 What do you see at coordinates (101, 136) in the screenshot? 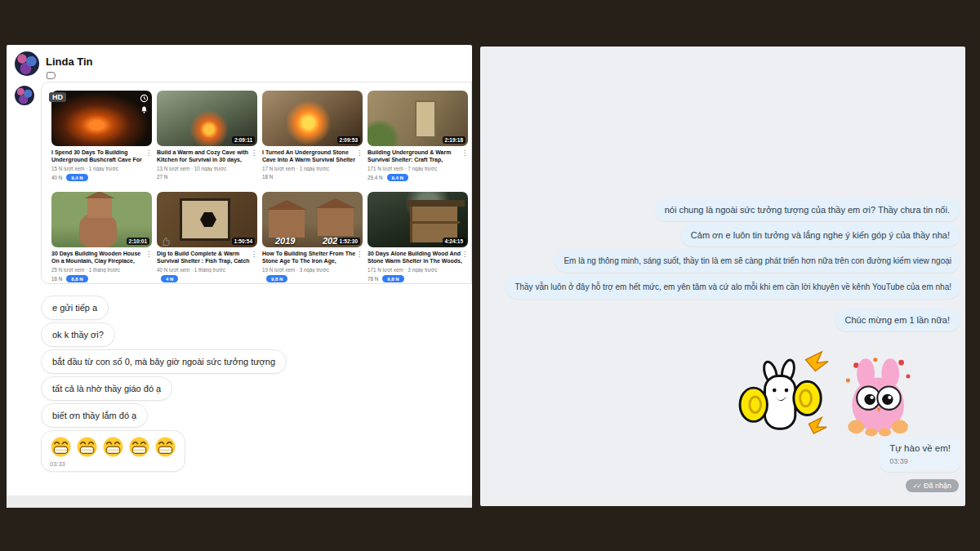
I see `video-card: I Spend 30 Days To Building Underground …` at bounding box center [101, 136].